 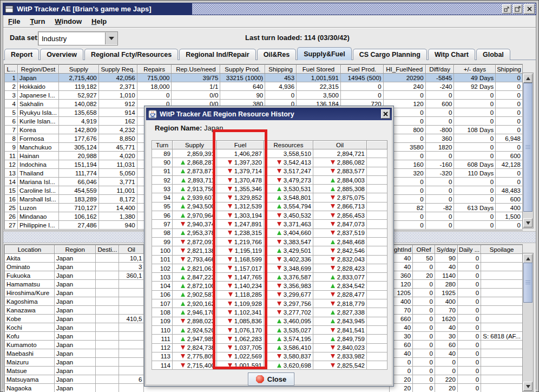 What do you see at coordinates (154, 69) in the screenshot?
I see `column-header-repairs: Repairs` at bounding box center [154, 69].